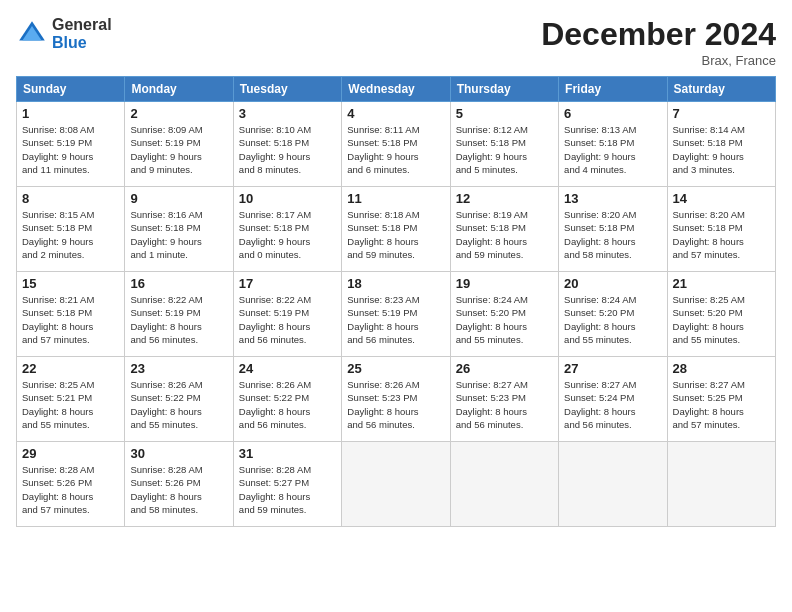 Image resolution: width=792 pixels, height=612 pixels. Describe the element at coordinates (70, 234) in the screenshot. I see `day-info: Sunrise: 8:15 AM Sunset: 5:18 PM Dayligh…` at that location.